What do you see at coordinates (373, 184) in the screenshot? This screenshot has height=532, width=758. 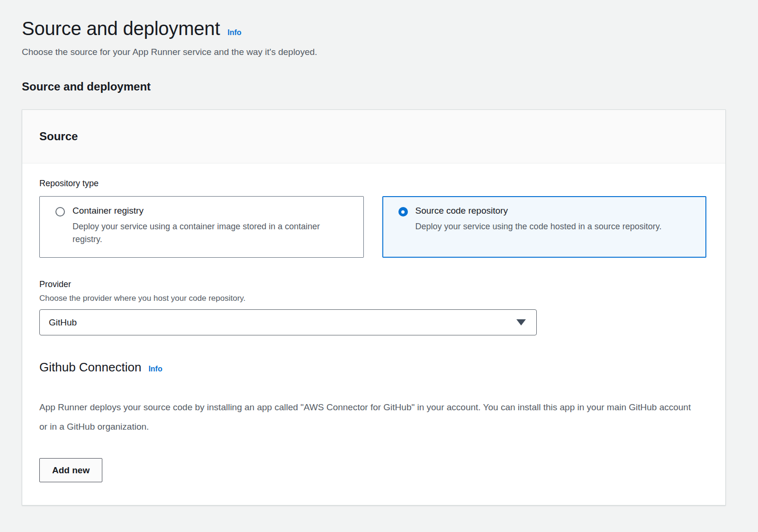 I see `repository-type-label: Repository type` at bounding box center [373, 184].